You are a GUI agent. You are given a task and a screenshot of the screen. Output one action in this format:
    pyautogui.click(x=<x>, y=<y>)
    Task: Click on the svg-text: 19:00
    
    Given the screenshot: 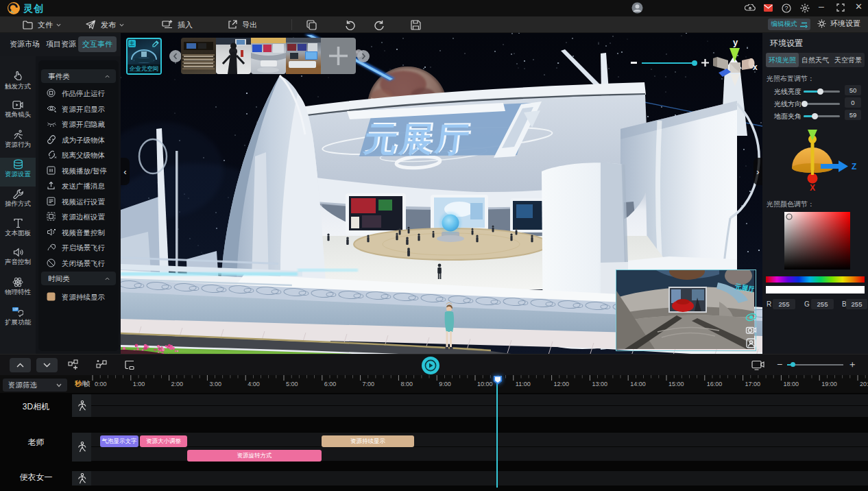 What is the action you would take?
    pyautogui.click(x=830, y=384)
    